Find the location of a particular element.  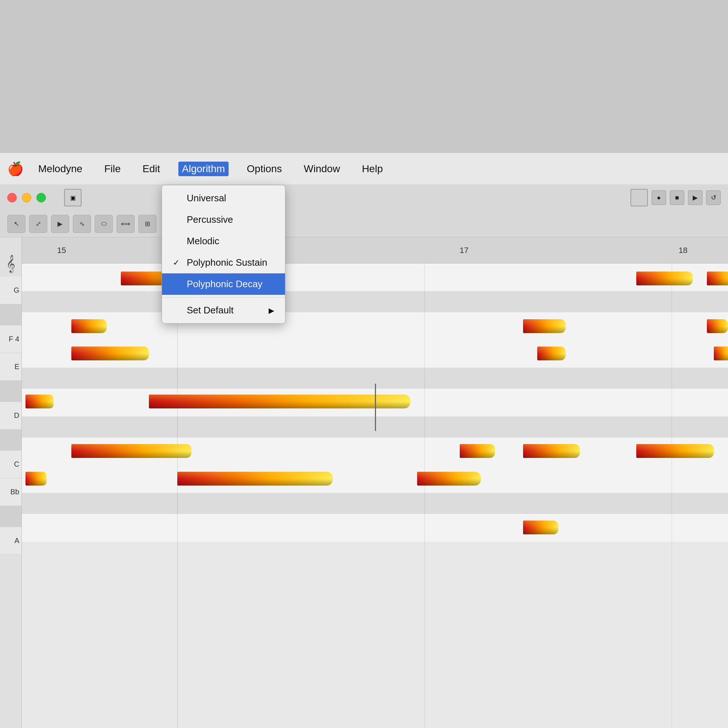

note-G-m18a is located at coordinates (665, 278).